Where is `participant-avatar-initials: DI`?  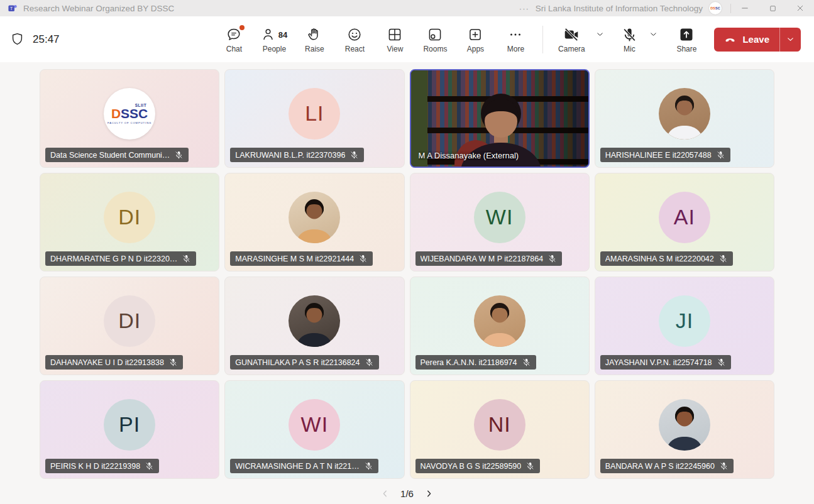 participant-avatar-initials: DI is located at coordinates (129, 217).